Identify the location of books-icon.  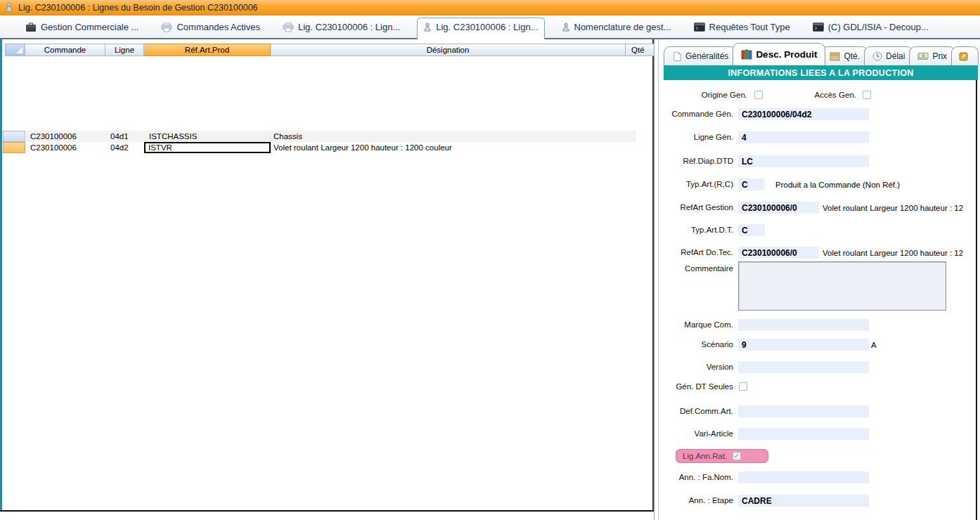
(747, 55).